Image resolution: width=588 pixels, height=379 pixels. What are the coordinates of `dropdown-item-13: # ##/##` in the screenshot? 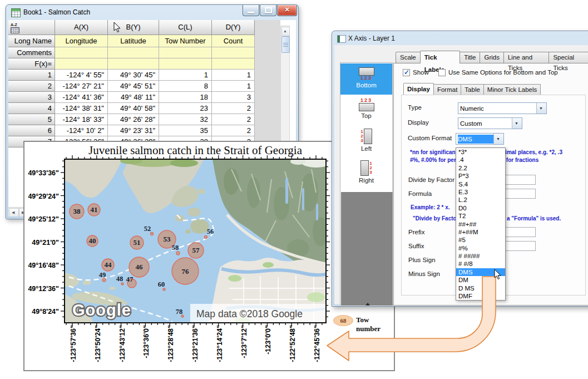 It's located at (481, 256).